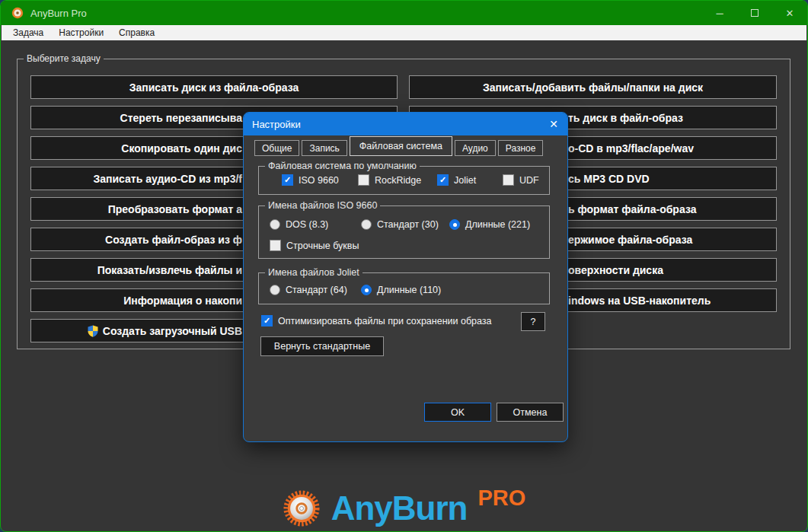  I want to click on checkbox-lowercase: Строчные буквы, so click(314, 245).